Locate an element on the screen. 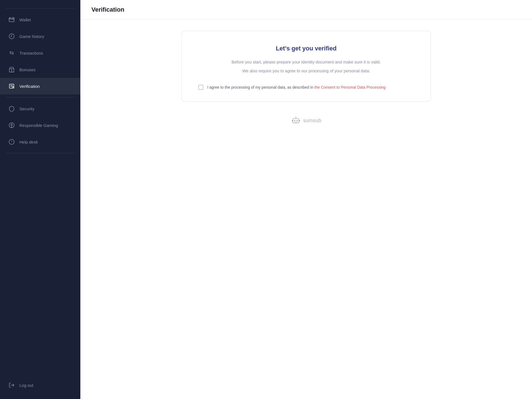 This screenshot has height=399, width=532. sidebar-item-logout-label: Log out is located at coordinates (26, 385).